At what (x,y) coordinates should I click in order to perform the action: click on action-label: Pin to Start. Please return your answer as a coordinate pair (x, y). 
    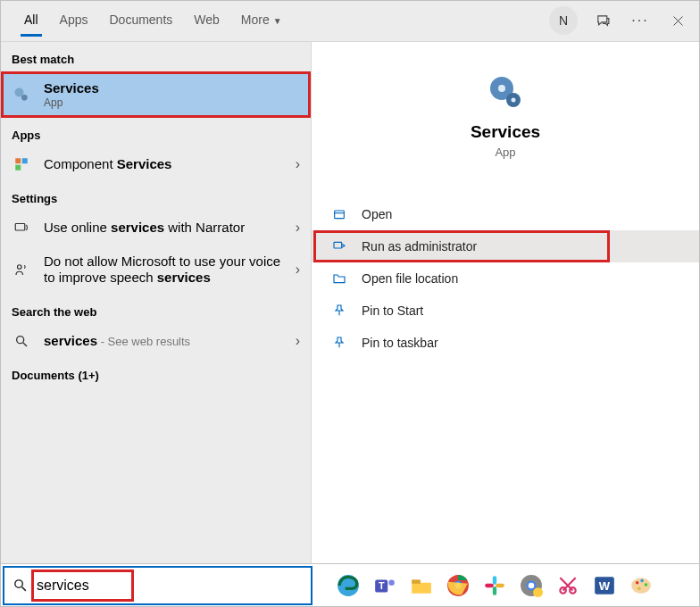
    Looking at the image, I should click on (393, 311).